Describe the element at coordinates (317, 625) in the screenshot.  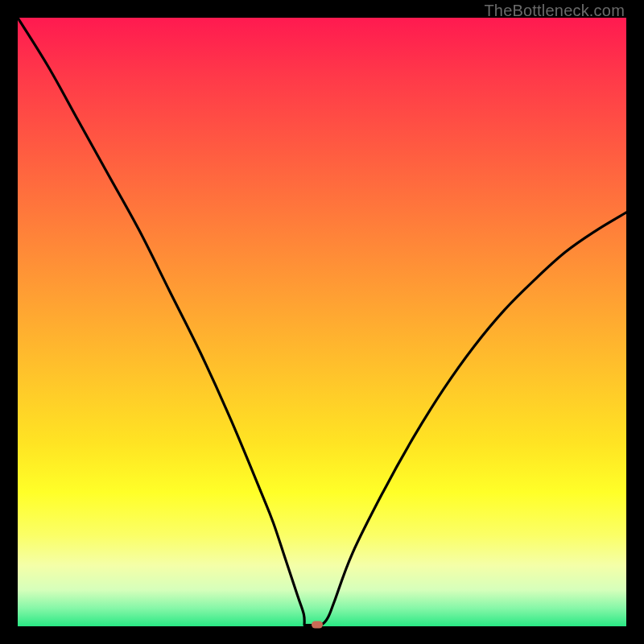
I see `minimum-marker` at that location.